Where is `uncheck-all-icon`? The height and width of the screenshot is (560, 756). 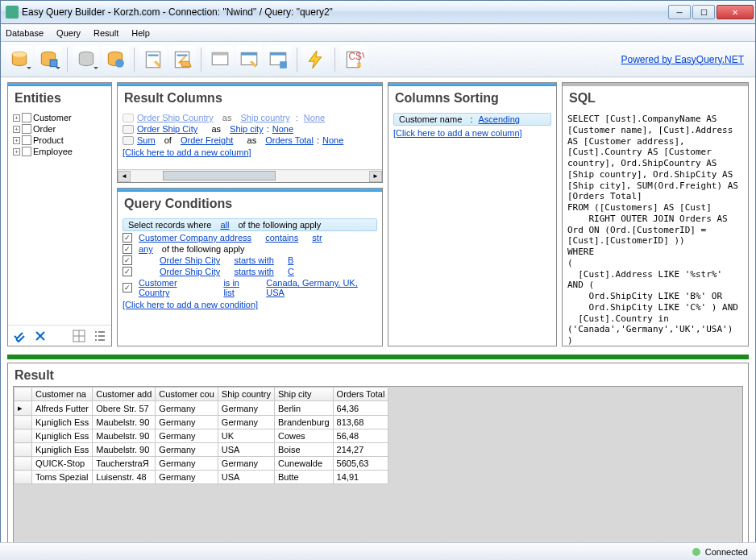 uncheck-all-icon is located at coordinates (40, 336).